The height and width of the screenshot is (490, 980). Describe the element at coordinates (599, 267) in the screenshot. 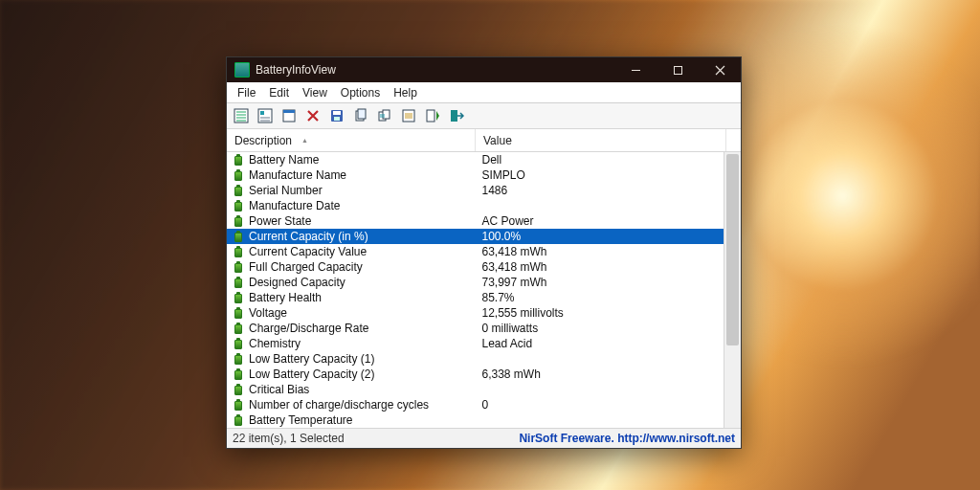

I see `cell-value: 63,418 mWh` at that location.